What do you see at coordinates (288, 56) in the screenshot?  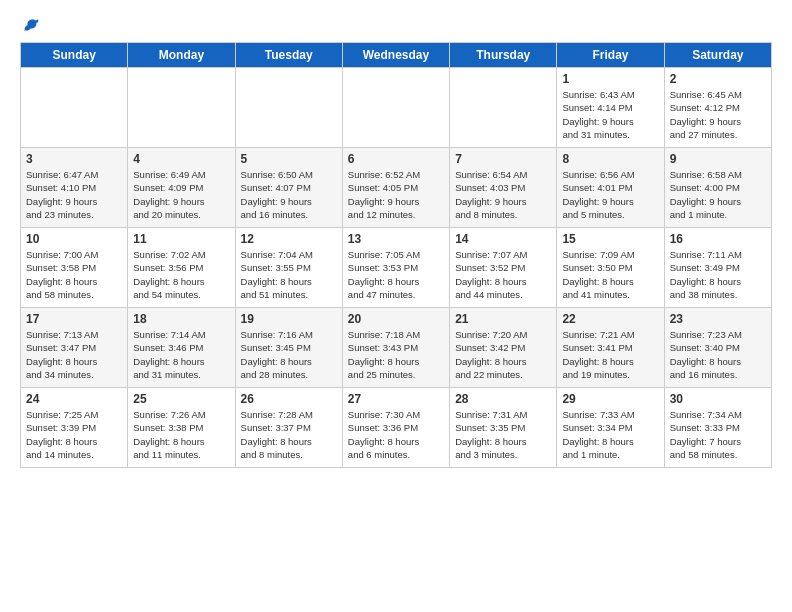 I see `col-header-tuesday: Tuesday` at bounding box center [288, 56].